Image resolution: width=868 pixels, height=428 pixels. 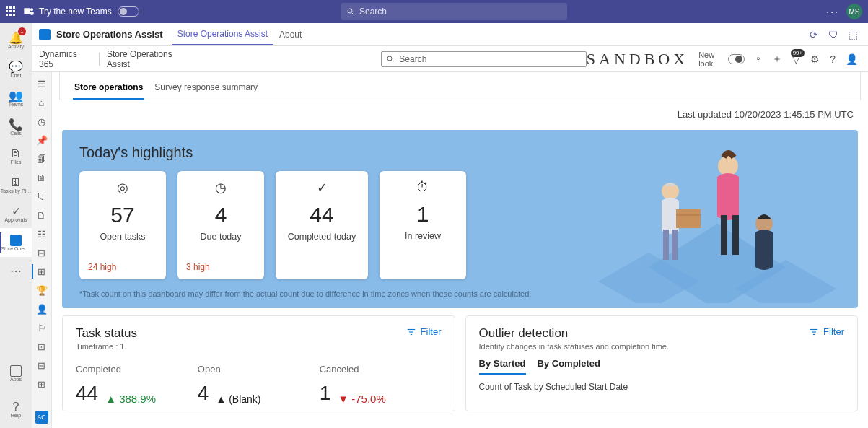 I want to click on rail-help: ?Help, so click(x=16, y=409).